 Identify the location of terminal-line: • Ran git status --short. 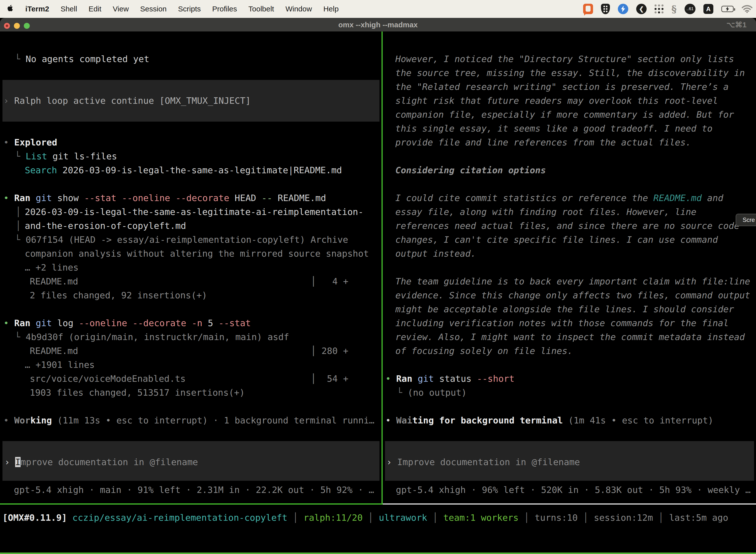
(450, 379).